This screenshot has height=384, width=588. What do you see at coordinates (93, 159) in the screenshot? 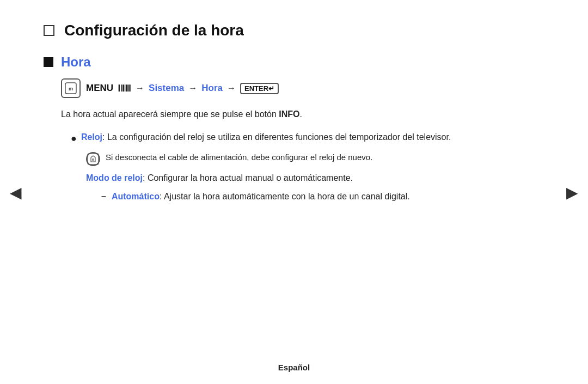
I see `note-icon` at bounding box center [93, 159].